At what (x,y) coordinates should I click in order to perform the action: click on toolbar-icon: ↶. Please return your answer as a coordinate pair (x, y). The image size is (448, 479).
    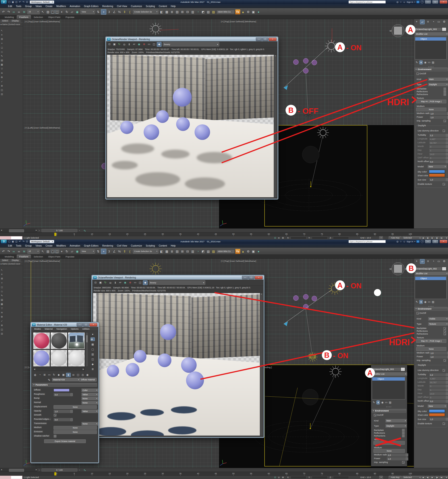
    Looking at the image, I should click on (3, 252).